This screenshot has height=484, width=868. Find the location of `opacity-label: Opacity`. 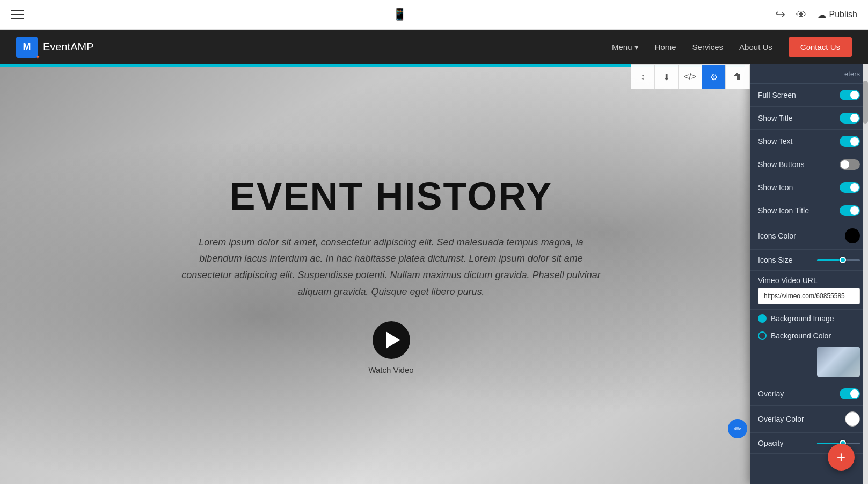

opacity-label: Opacity is located at coordinates (771, 443).